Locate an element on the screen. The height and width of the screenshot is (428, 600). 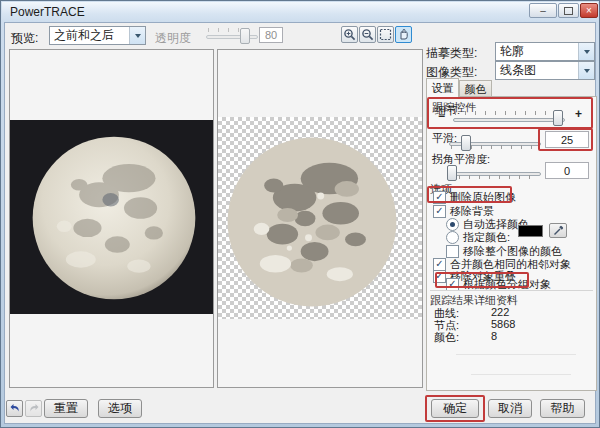
maximize-icon is located at coordinates (568, 11).